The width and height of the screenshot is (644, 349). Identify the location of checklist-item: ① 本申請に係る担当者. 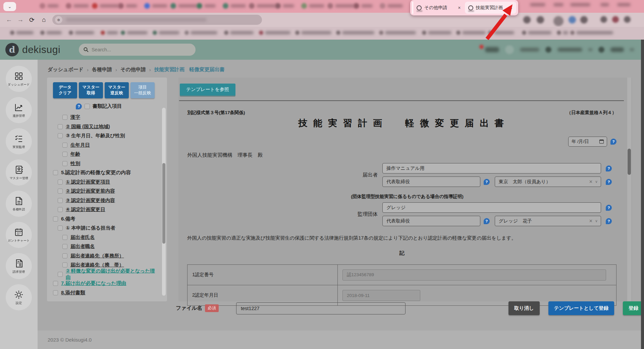
(106, 228).